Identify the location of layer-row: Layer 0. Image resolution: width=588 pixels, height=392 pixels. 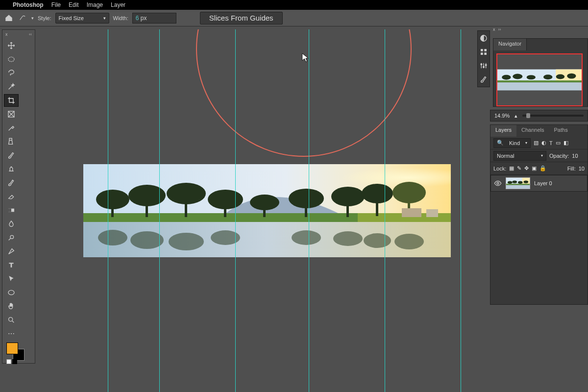
(539, 183).